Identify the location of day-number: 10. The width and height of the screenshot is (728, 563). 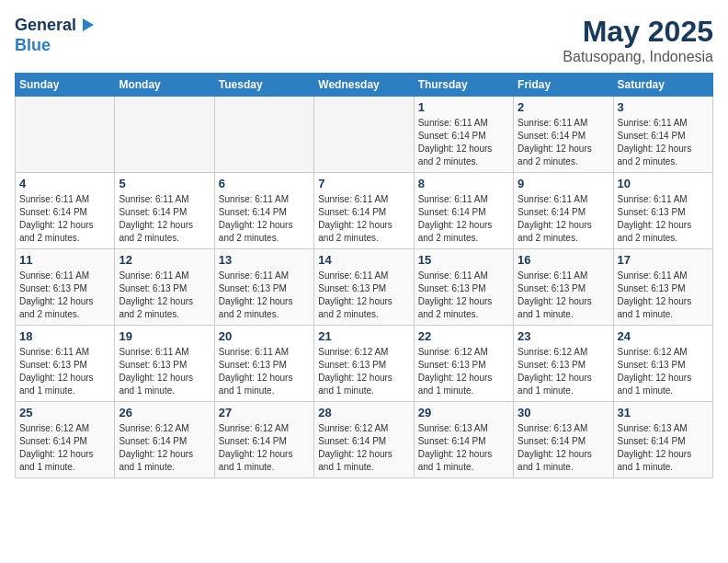
(664, 184).